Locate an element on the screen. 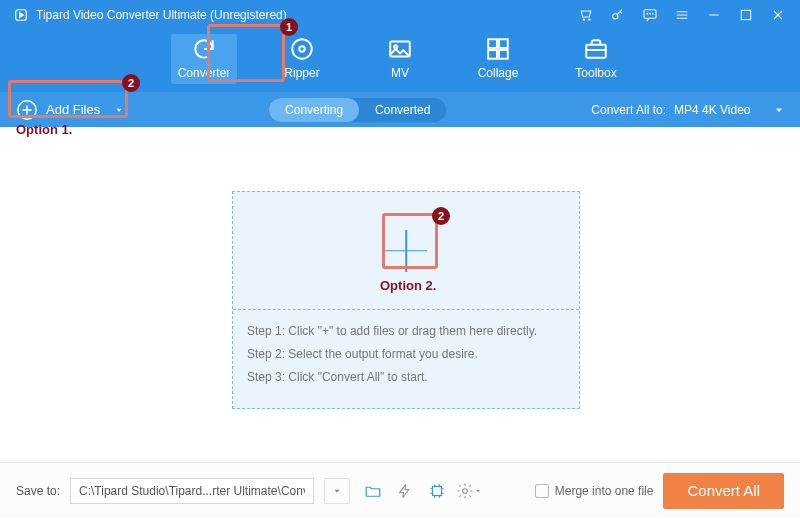  instruction-steps: Step 1: Click "+" to add files or drag t… is located at coordinates (406, 354).